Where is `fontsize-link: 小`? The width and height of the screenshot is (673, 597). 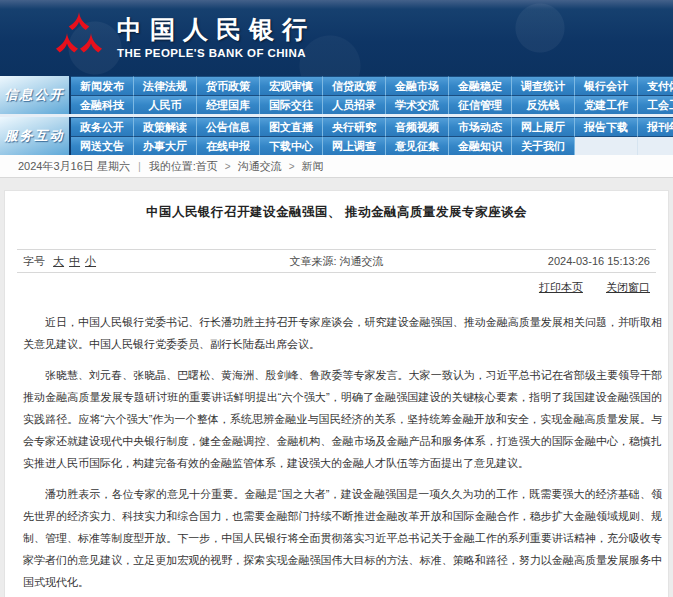 fontsize-link: 小 is located at coordinates (90, 261).